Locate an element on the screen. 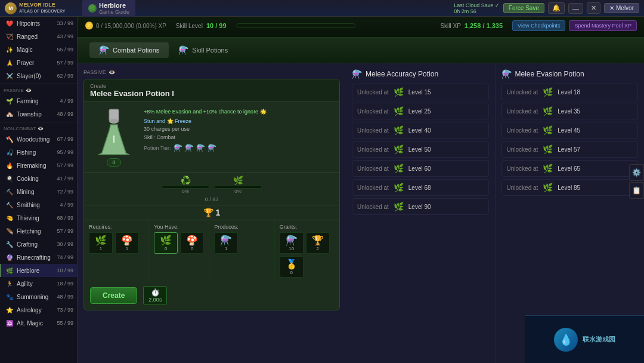 This screenshot has height=363, width=644. bell-button: 🔔 is located at coordinates (556, 8).